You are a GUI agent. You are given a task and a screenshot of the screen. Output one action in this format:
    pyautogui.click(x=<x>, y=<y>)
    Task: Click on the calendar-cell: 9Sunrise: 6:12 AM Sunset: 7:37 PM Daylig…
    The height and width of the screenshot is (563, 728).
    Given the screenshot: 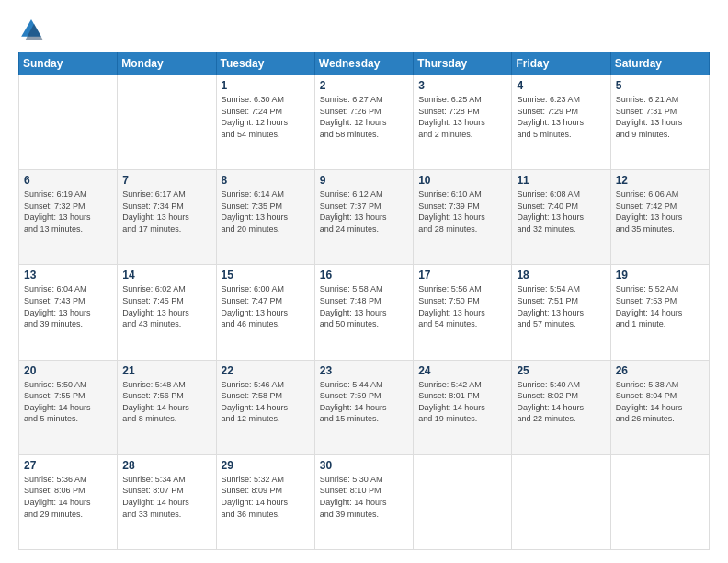 What is the action you would take?
    pyautogui.click(x=364, y=217)
    